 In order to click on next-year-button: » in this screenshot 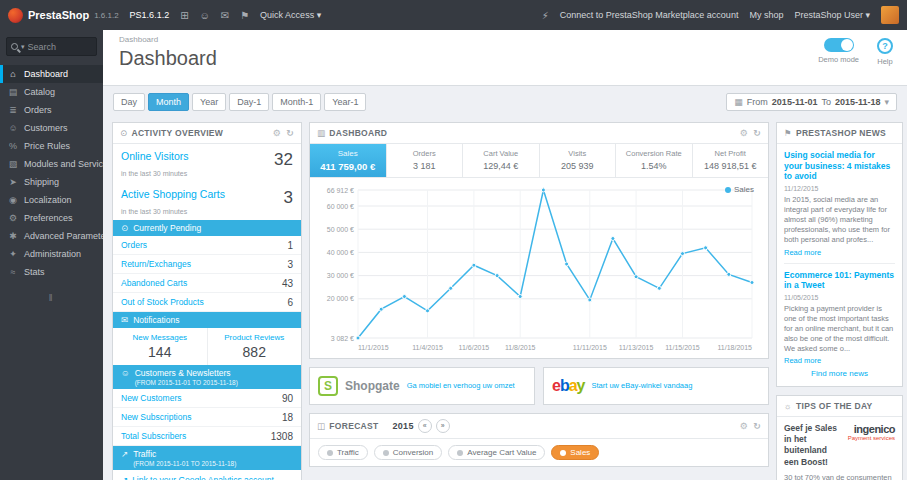, I will do `click(443, 426)`.